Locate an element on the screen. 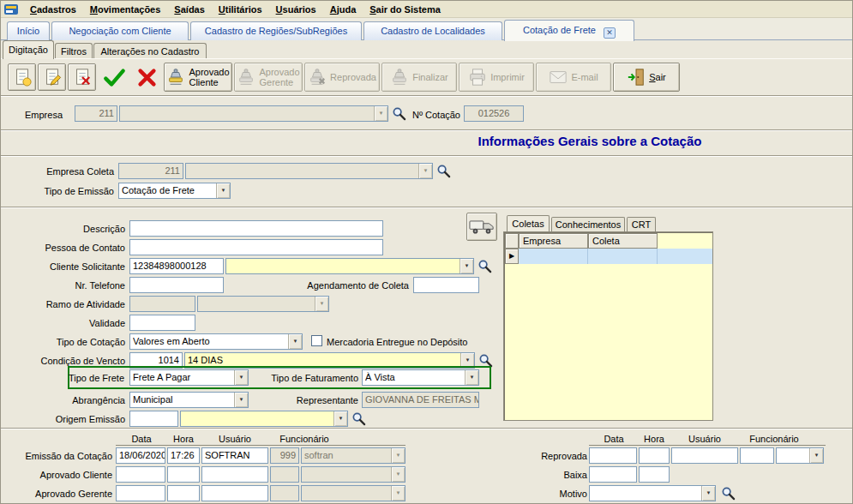 Image resolution: width=853 pixels, height=504 pixels. aprovado-cliente-button: AprovadoCliente is located at coordinates (198, 77).